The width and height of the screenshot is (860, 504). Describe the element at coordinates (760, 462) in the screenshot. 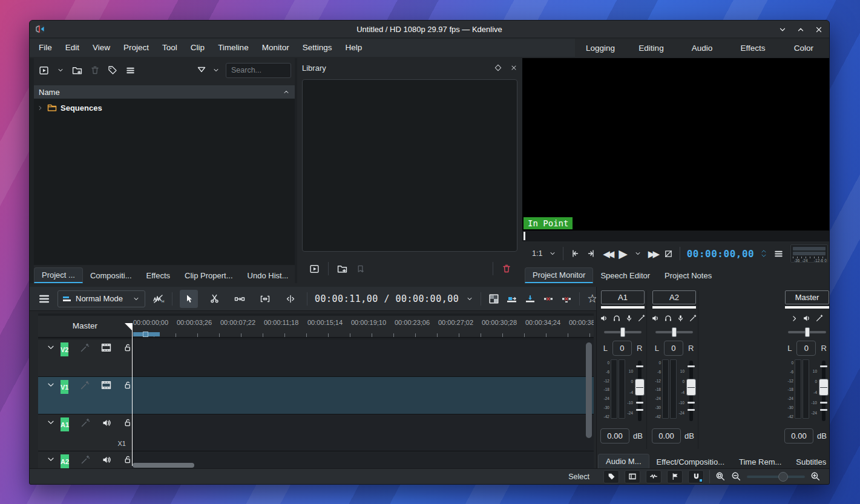

I see `tab-time-remapping: Time Rem...` at that location.